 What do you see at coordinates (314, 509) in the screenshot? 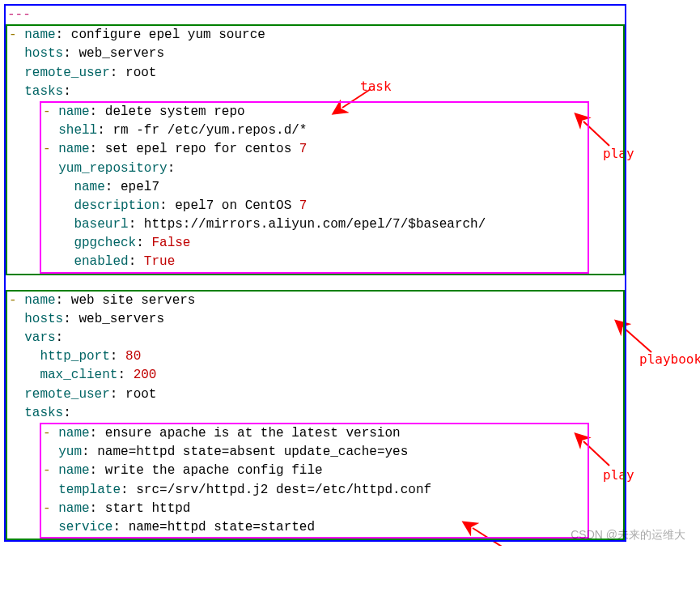
I see `code-line: - name: start httpd` at bounding box center [314, 509].